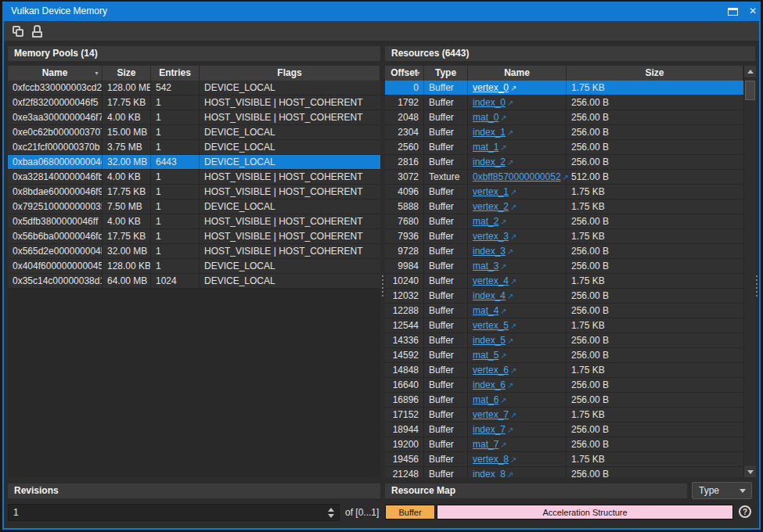  What do you see at coordinates (331, 516) in the screenshot?
I see `spin-down-icon` at bounding box center [331, 516].